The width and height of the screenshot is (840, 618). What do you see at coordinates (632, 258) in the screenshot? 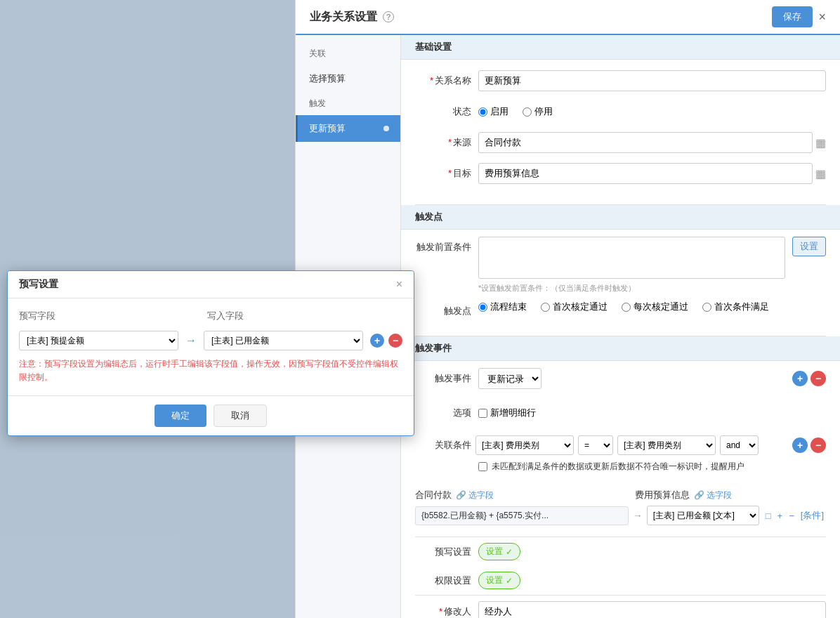
I see `precondition-textarea` at bounding box center [632, 258].